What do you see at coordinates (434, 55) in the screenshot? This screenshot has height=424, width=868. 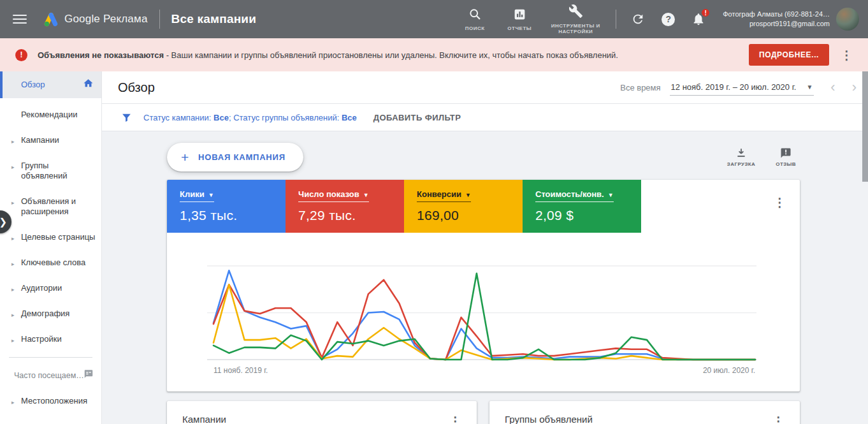 I see `ads-not-showing-alert: ! Объявления не показываются - Ваши камп…` at bounding box center [434, 55].